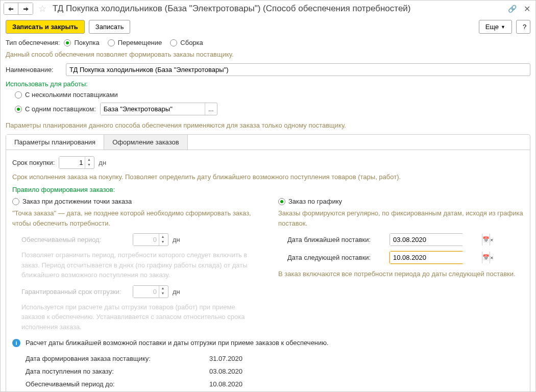 The width and height of the screenshot is (536, 392). What do you see at coordinates (42, 9) in the screenshot?
I see `favorite-icon: ☆` at bounding box center [42, 9].